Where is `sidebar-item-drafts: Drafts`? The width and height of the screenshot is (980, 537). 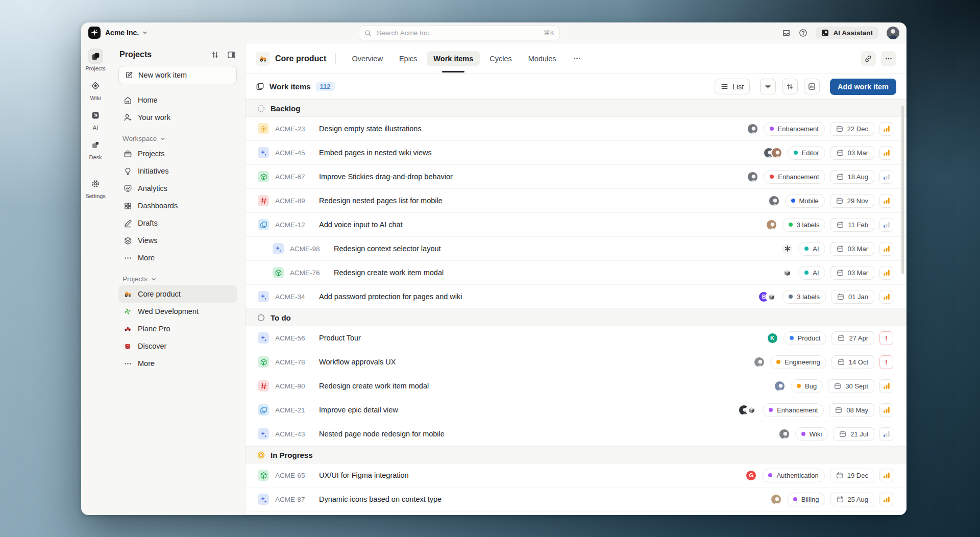 sidebar-item-drafts: Drafts is located at coordinates (178, 223).